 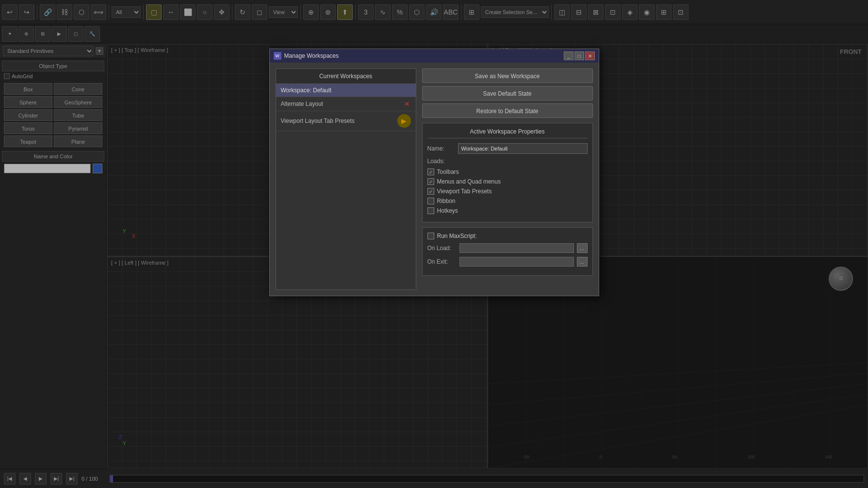 What do you see at coordinates (447, 211) in the screenshot?
I see `hotkeys-label: Hotkeys` at bounding box center [447, 211].